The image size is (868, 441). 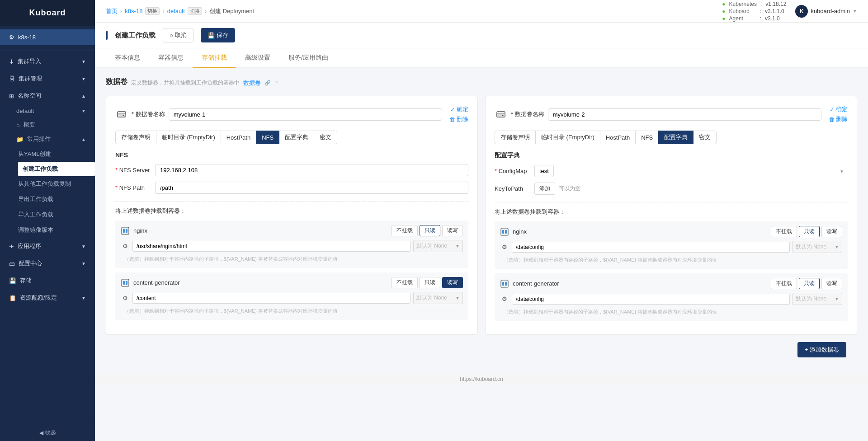 I want to click on sidebar-item-copy-workload: 从其他工作负载复制, so click(x=57, y=184).